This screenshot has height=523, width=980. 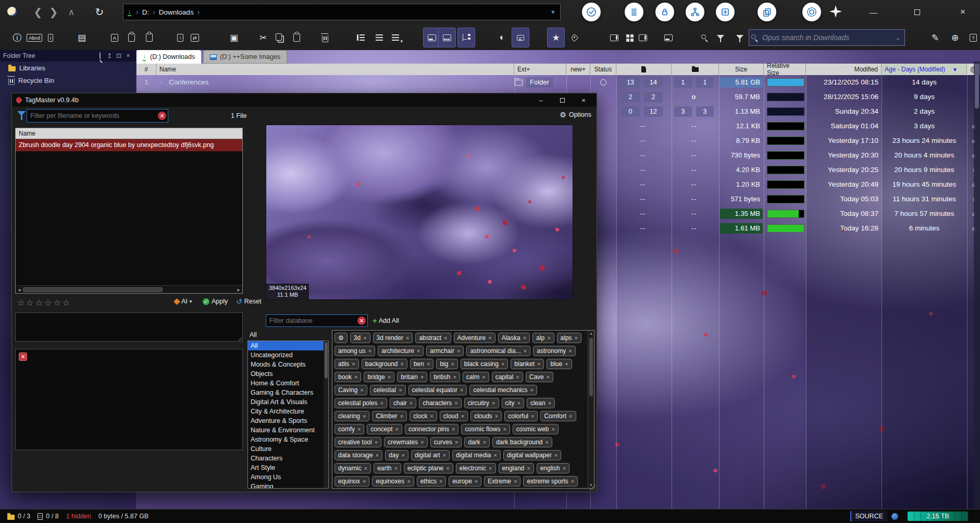 I want to click on category-item-adventure-sports: Adventure & Sports, so click(x=288, y=421).